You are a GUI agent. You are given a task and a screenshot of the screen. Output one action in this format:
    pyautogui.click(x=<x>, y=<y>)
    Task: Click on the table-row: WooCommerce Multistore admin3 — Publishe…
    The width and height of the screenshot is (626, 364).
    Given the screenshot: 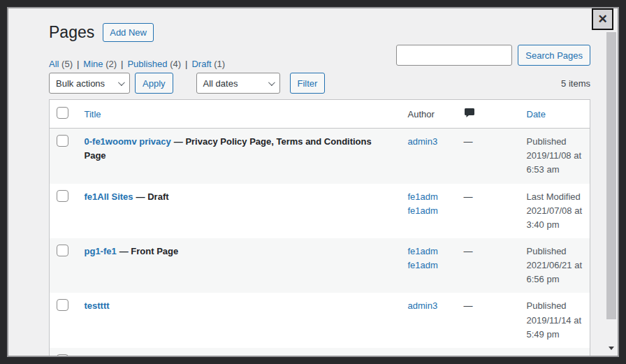 What is the action you would take?
    pyautogui.click(x=320, y=352)
    